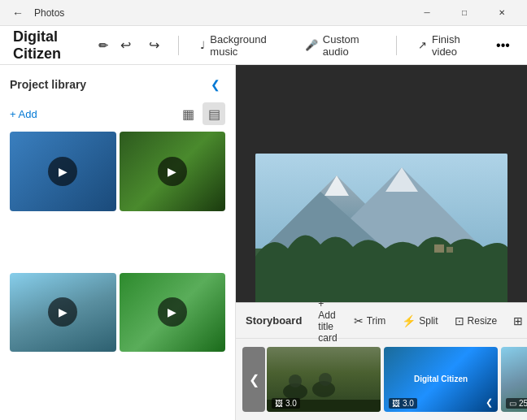 This screenshot has width=527, height=420. What do you see at coordinates (503, 45) in the screenshot?
I see `more-icon: •••` at bounding box center [503, 45].